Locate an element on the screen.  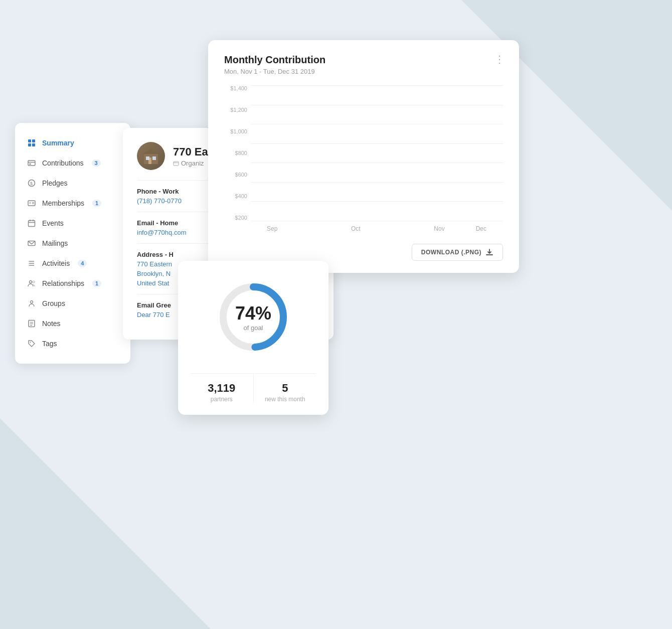
sidebar-item-label: Events is located at coordinates (53, 223).